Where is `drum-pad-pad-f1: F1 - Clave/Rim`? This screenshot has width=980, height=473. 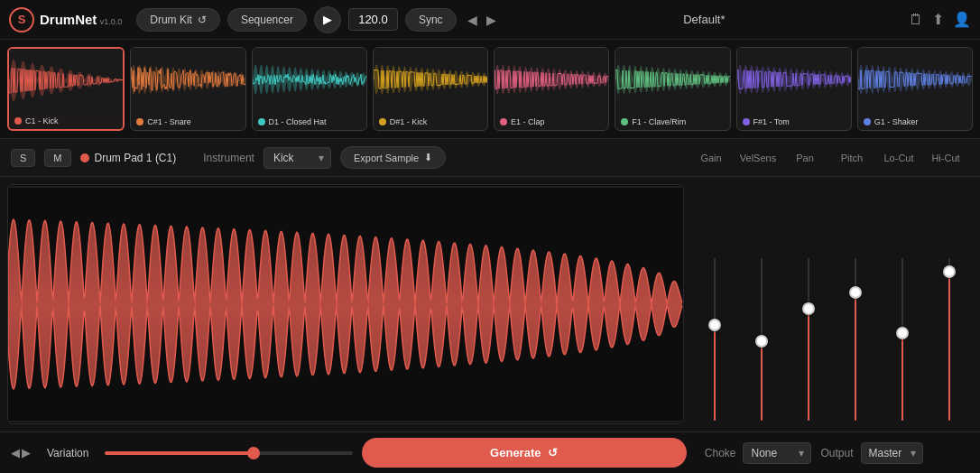 drum-pad-pad-f1: F1 - Clave/Rim is located at coordinates (672, 88).